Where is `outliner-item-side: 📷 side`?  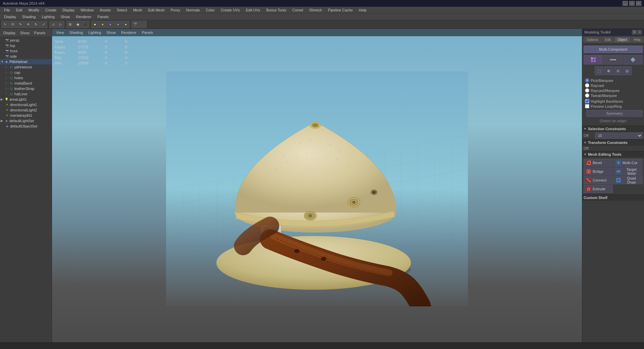
outliner-item-side: 📷 side is located at coordinates (26, 56).